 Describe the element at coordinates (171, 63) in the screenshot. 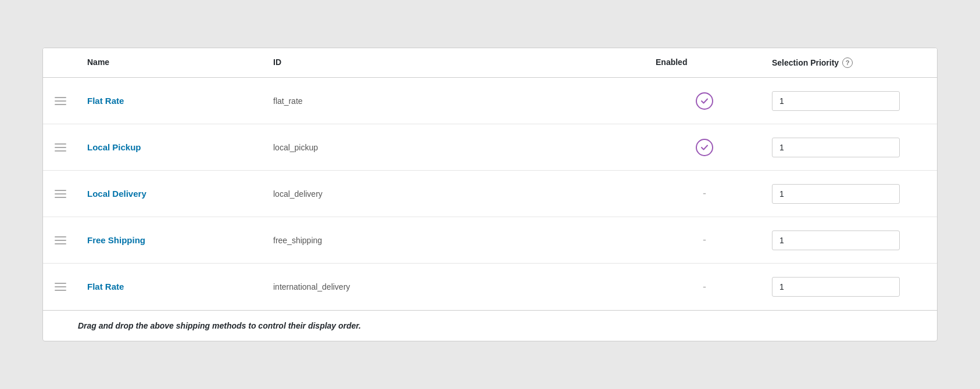

I see `name-column-header: Name` at that location.